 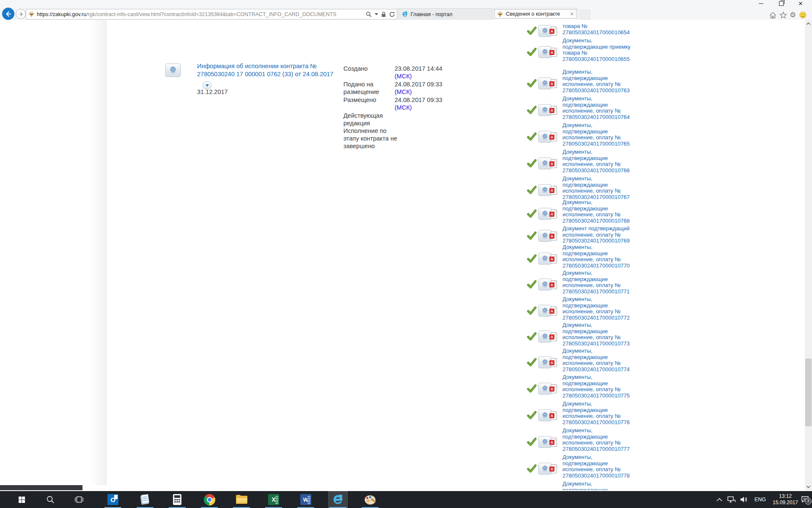 I want to click on meta-value-published: 24.08.2017 09:33(МСК), so click(x=422, y=104).